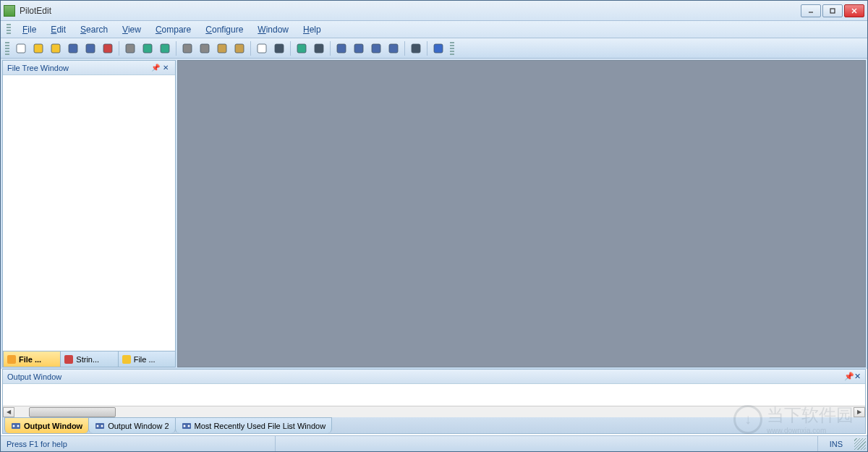 This screenshot has width=868, height=452. I want to click on status-help: Press F1 for help, so click(138, 444).